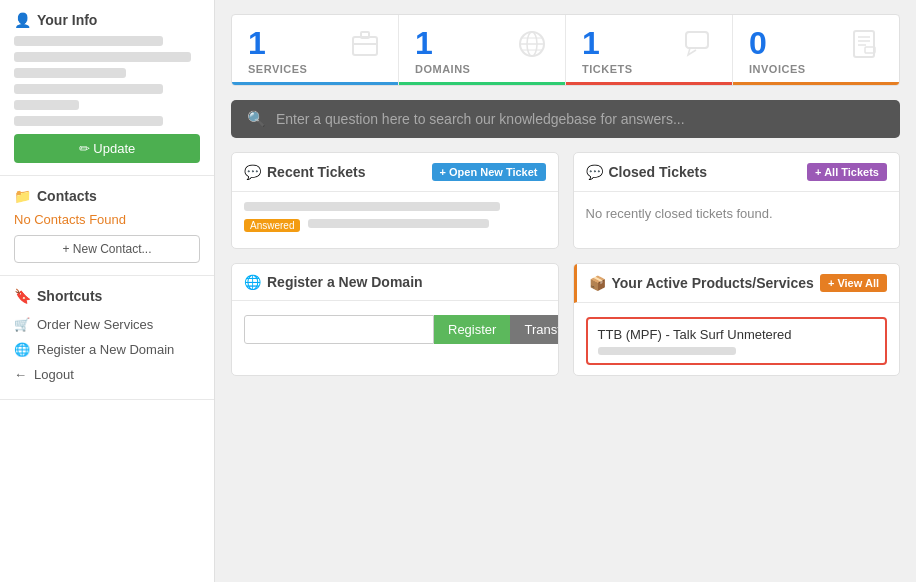  What do you see at coordinates (608, 51) in the screenshot?
I see `stat-tickets-info: 1 TICKETS` at bounding box center [608, 51].